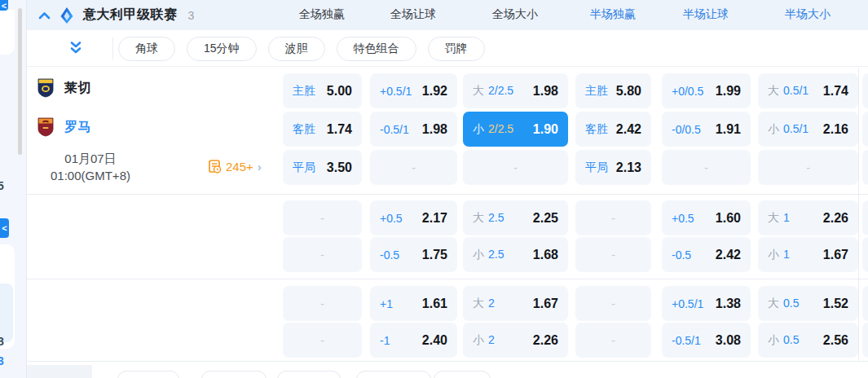  What do you see at coordinates (456, 49) in the screenshot?
I see `market-tab-5: 罚牌` at bounding box center [456, 49].